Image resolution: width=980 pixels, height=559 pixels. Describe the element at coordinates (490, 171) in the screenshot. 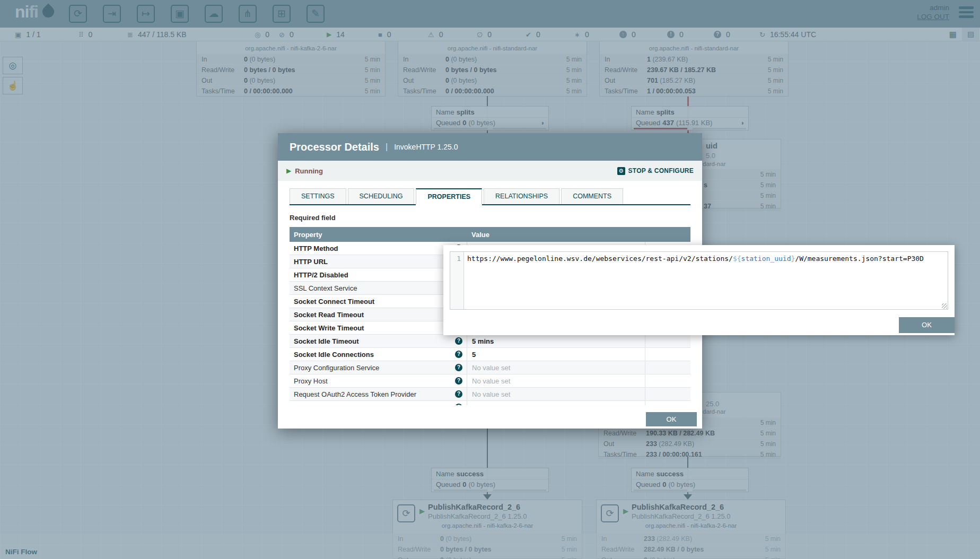

I see `dialog-status-bar: ▶ Running ⚙ STOP & CONFIGURE` at that location.